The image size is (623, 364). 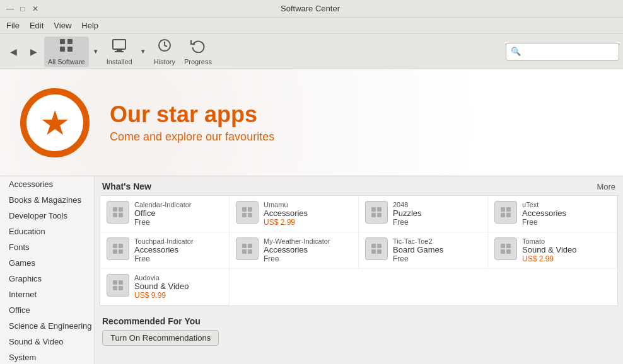 I want to click on app-card: Tic-Tac-Toe2Board GamesFree, so click(x=424, y=251).